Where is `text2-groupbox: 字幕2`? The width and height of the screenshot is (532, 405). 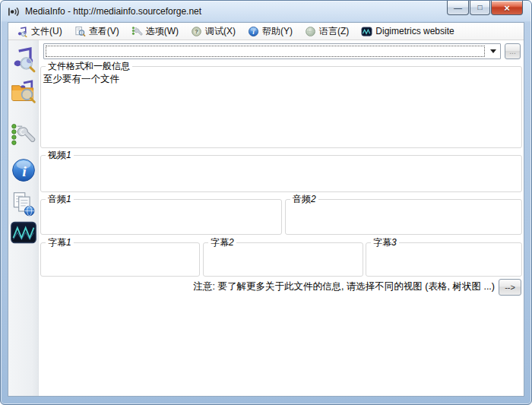 text2-groupbox: 字幕2 is located at coordinates (283, 260).